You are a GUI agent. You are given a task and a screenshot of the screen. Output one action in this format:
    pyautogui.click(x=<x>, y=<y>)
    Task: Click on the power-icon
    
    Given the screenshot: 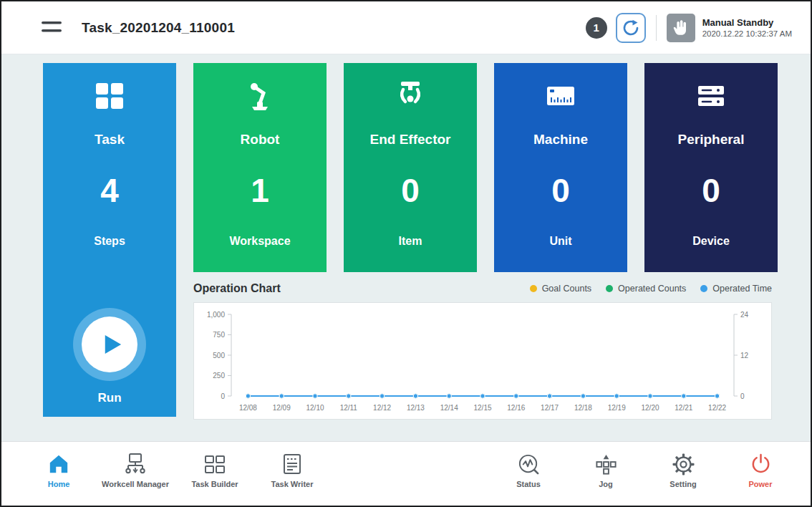 What is the action you would take?
    pyautogui.click(x=760, y=464)
    